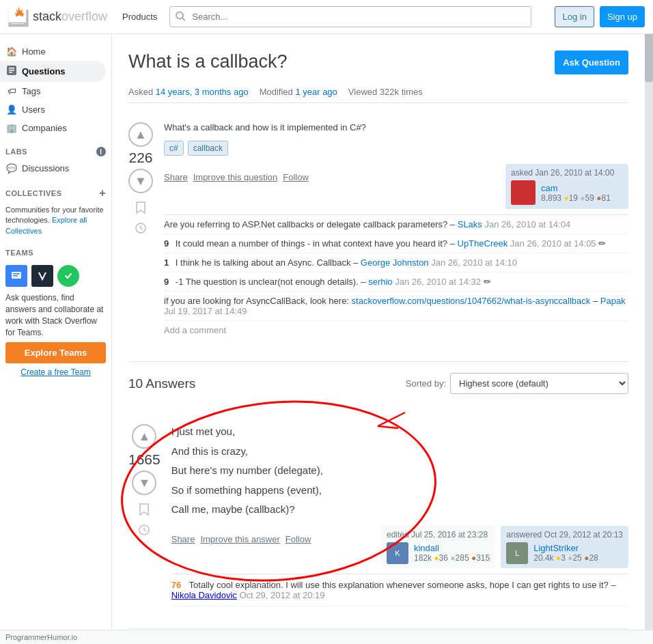 The width and height of the screenshot is (653, 644). Describe the element at coordinates (380, 281) in the screenshot. I see `comment-4-author: serhio` at that location.